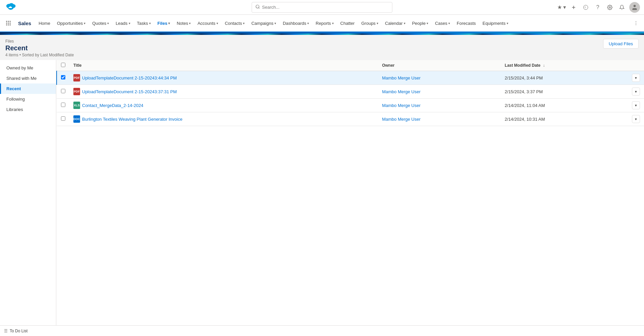 Image resolution: width=644 pixels, height=336 pixels. I want to click on nav-accounts: Accounts ▾, so click(208, 23).